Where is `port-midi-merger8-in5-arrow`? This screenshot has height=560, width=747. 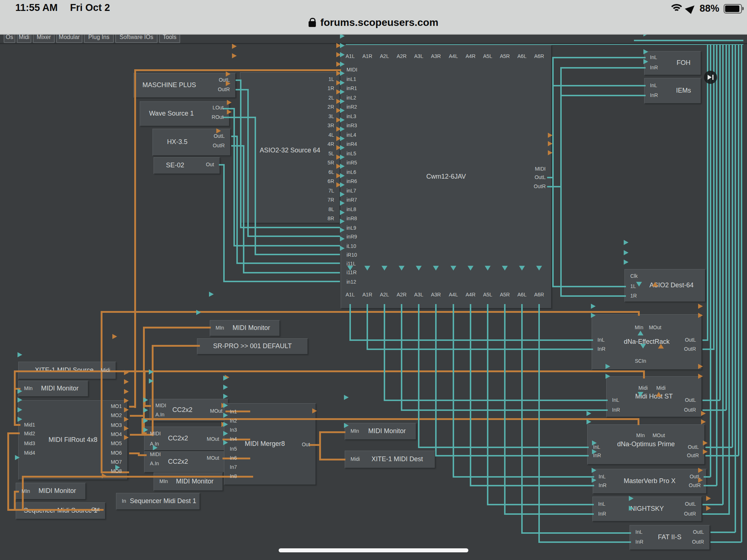
port-midi-merger8-in5-arrow is located at coordinates (225, 415).